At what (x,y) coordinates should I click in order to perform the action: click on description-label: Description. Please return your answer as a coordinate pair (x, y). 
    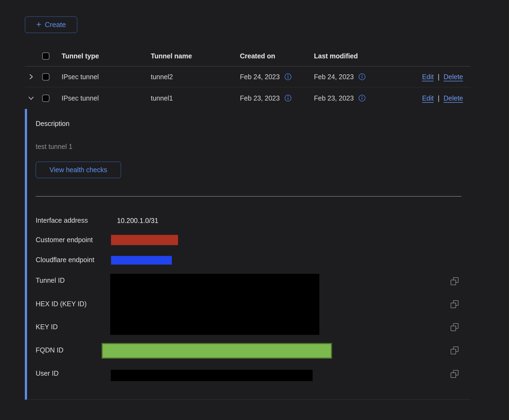
    Looking at the image, I should click on (52, 124).